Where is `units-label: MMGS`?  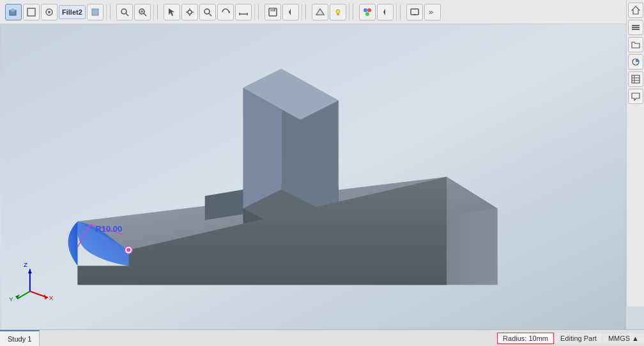 units-label: MMGS is located at coordinates (619, 338).